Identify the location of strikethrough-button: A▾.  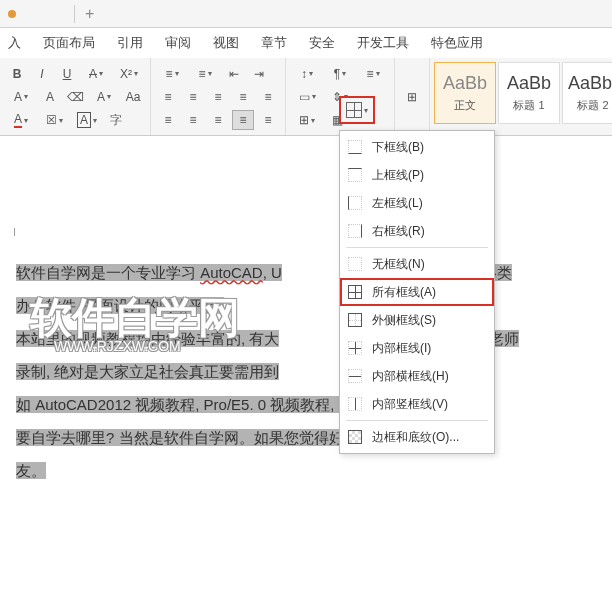
(96, 74).